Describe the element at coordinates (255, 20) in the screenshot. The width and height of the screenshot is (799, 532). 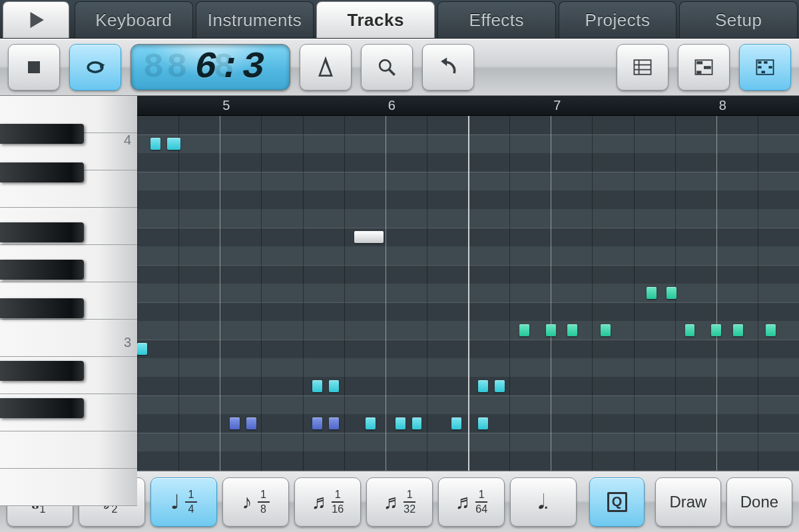
I see `tab-instruments: Instruments` at that location.